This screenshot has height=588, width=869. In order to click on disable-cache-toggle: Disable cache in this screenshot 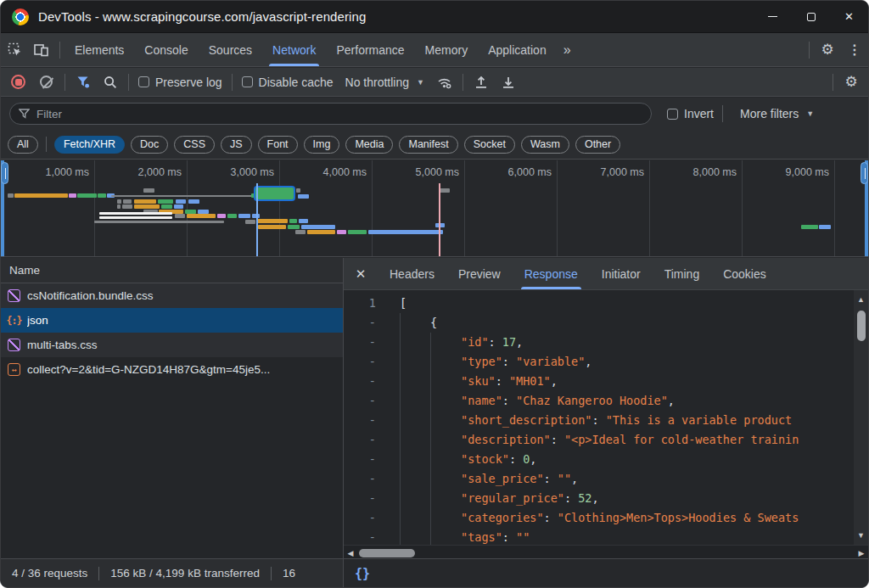, I will do `click(288, 82)`.